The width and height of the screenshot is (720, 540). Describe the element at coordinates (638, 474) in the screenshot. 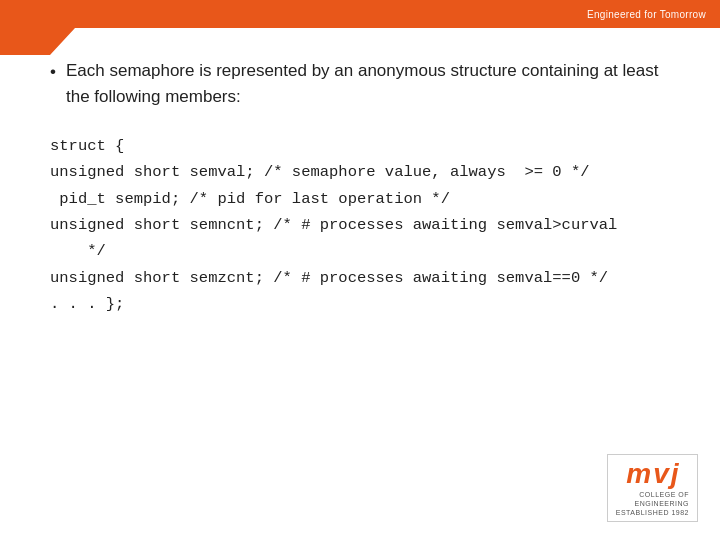

I see `logo-m-letter: m` at that location.